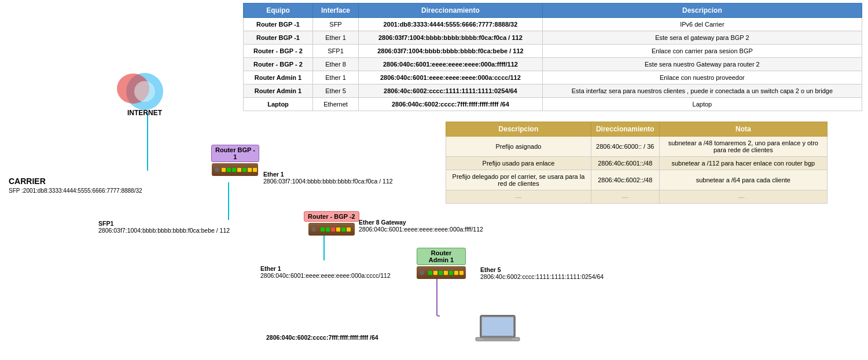 The image size is (868, 360). I want to click on router-bgp1-label: Router BGP -1, so click(235, 153).